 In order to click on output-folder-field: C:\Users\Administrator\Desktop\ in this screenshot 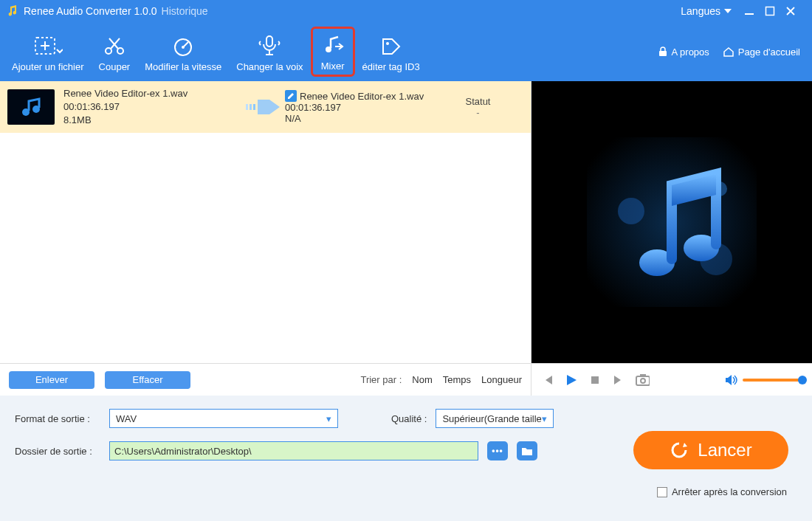, I will do `click(294, 451)`.